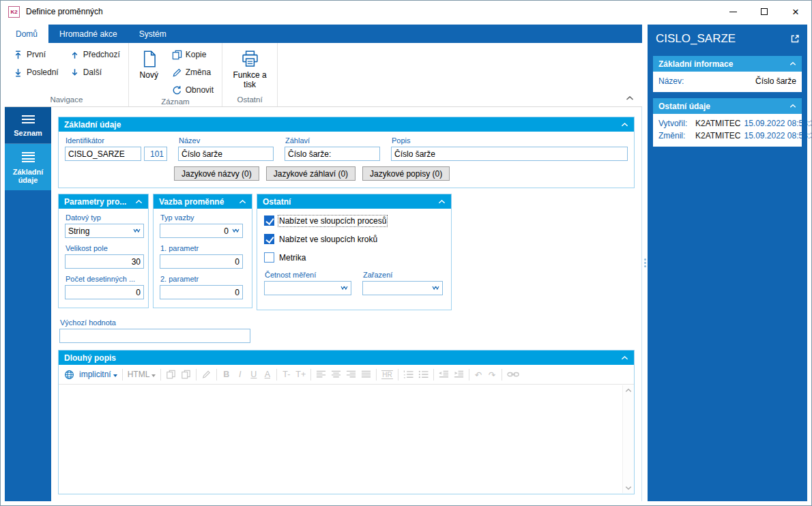 The width and height of the screenshot is (812, 506). Describe the element at coordinates (149, 59) in the screenshot. I see `new-document-icon` at that location.